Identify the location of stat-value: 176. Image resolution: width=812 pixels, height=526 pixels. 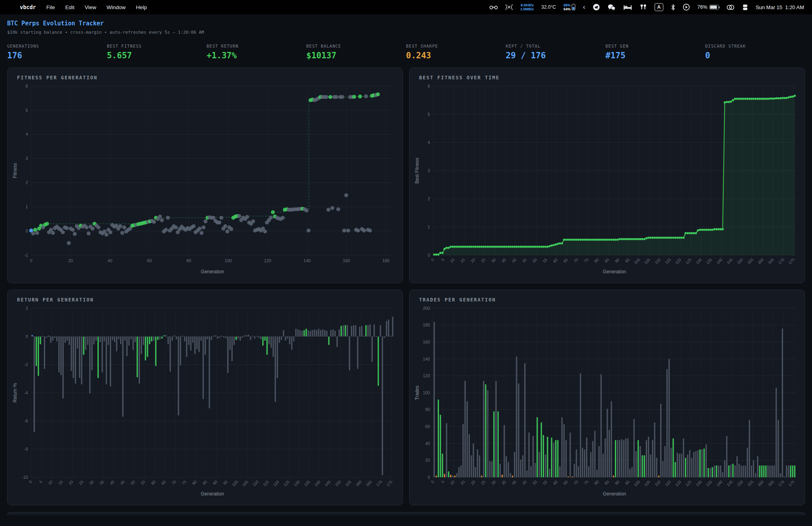
(57, 56).